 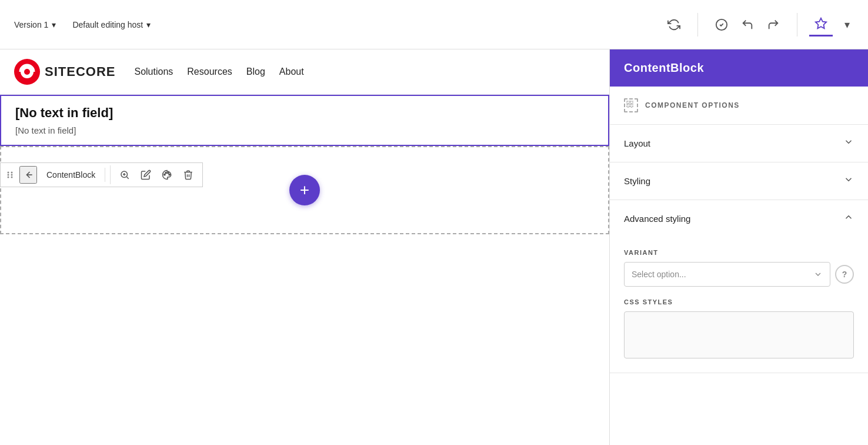 I want to click on undo-button, so click(x=747, y=25).